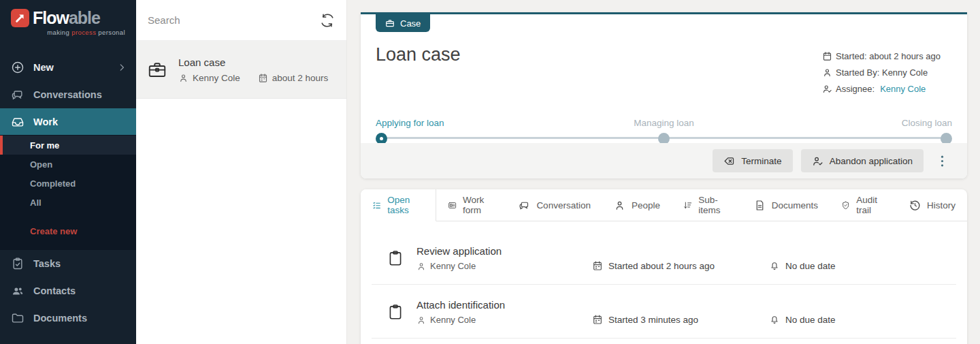 The height and width of the screenshot is (344, 980). What do you see at coordinates (637, 205) in the screenshot?
I see `tab-people: People` at bounding box center [637, 205].